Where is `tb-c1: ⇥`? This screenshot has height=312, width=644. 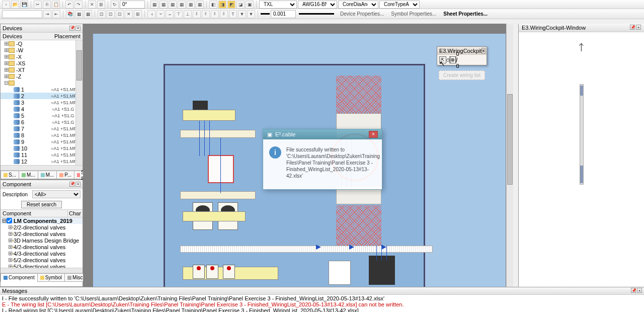
tb-c1: ⇥ is located at coordinates (47, 14).